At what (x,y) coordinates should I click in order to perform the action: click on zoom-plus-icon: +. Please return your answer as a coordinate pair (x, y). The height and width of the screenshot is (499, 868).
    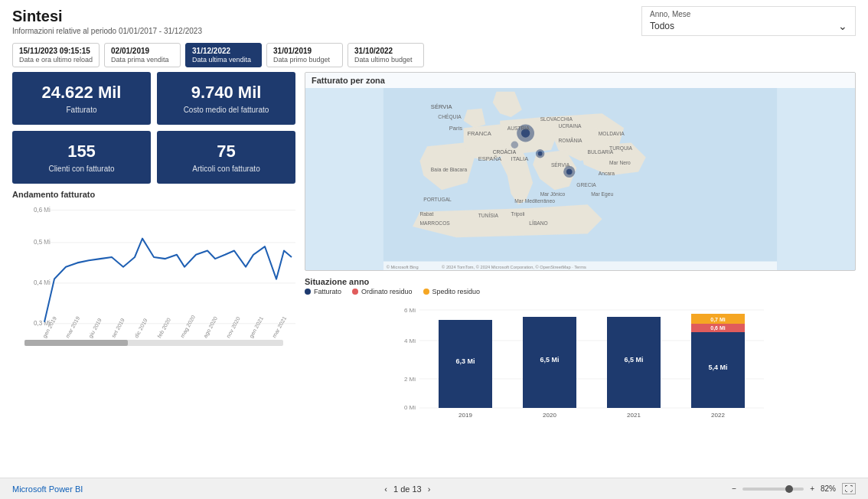
    Looking at the image, I should click on (812, 488).